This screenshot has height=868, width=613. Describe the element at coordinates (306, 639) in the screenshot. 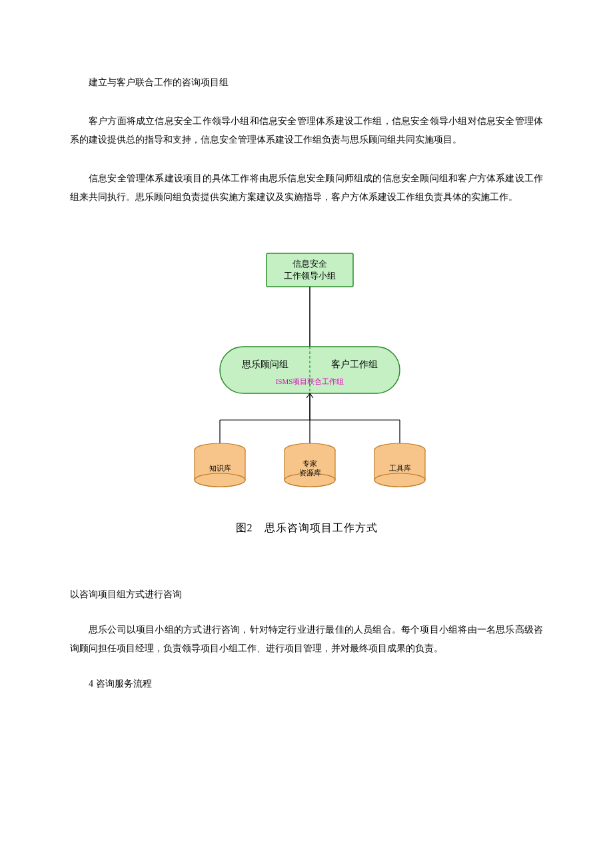

I see `paragraph-team-consulting: 思乐公司以项目小组的方式进行咨询，针对特定行业进行最佳的人员组合。每个项目小组将…` at that location.